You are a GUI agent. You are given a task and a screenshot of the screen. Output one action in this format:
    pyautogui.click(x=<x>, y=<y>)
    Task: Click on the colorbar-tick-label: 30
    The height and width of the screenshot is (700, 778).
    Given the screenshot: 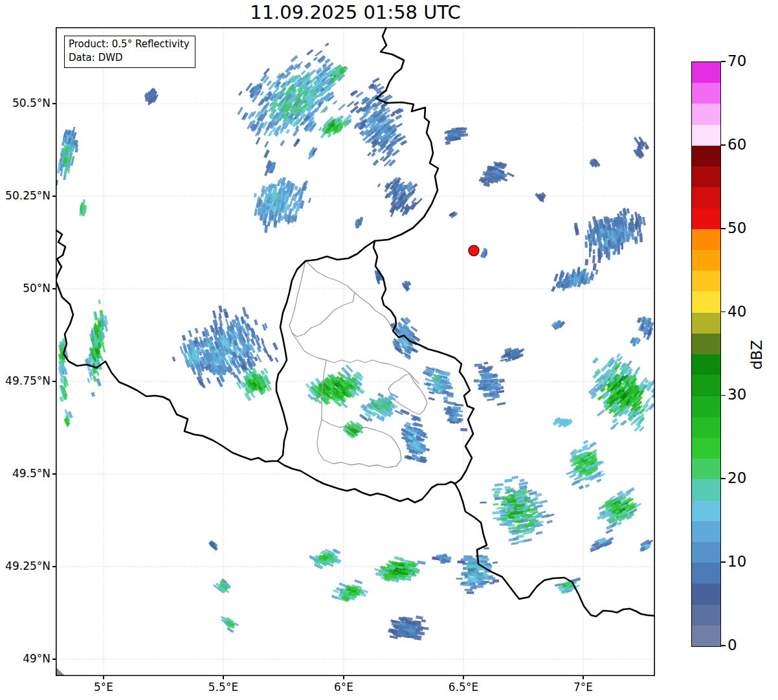 What is the action you would take?
    pyautogui.click(x=737, y=394)
    